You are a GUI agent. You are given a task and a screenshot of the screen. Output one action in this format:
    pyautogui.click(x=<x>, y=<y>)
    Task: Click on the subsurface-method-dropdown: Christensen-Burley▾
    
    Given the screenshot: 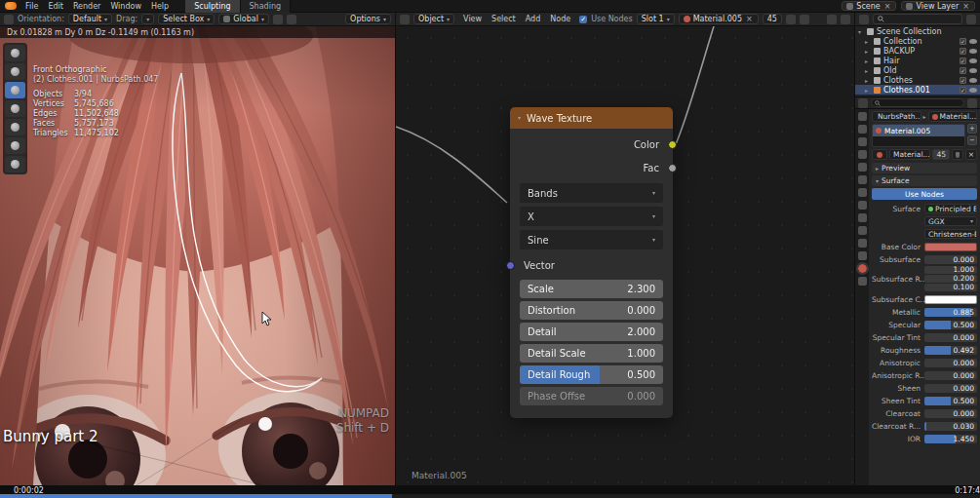 What is the action you would take?
    pyautogui.click(x=951, y=234)
    